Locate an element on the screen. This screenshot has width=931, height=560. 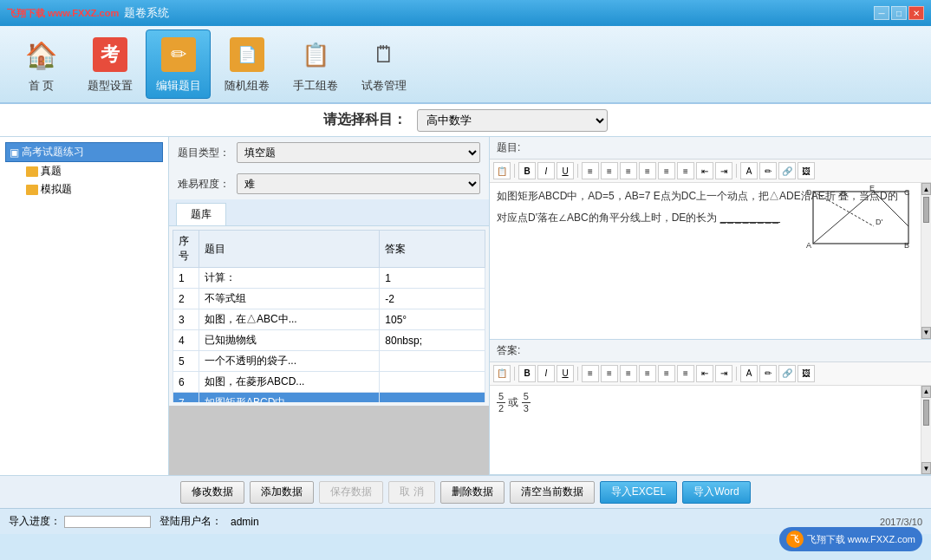
save-button: 保存数据 is located at coordinates (351, 492).